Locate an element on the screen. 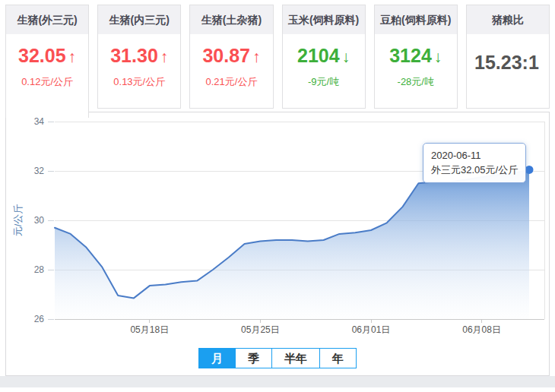  price-card-title: 生猪(内三元) is located at coordinates (139, 20).